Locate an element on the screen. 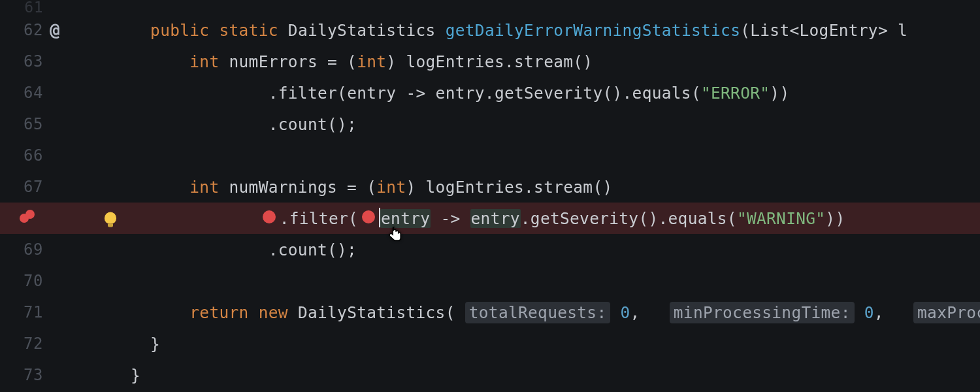 The image size is (980, 392). code-line: 67 int numWarnings = (int) logEntries.st… is located at coordinates (490, 187).